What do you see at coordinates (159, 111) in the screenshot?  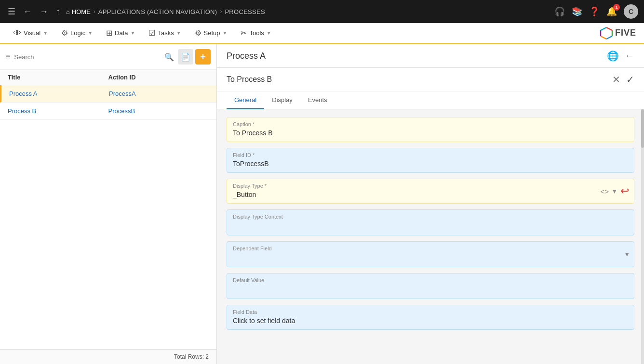 I see `row-action-1: ProcessB` at bounding box center [159, 111].